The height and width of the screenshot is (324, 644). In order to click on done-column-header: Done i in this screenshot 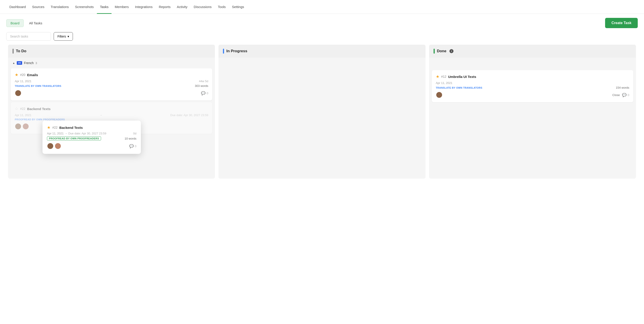, I will do `click(532, 51)`.